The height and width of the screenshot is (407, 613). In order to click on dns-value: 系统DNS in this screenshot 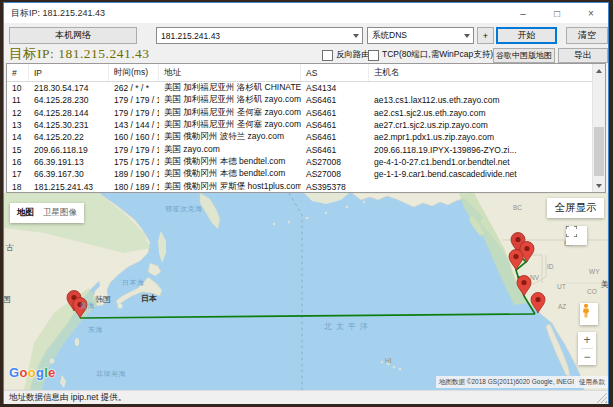, I will do `click(414, 36)`.